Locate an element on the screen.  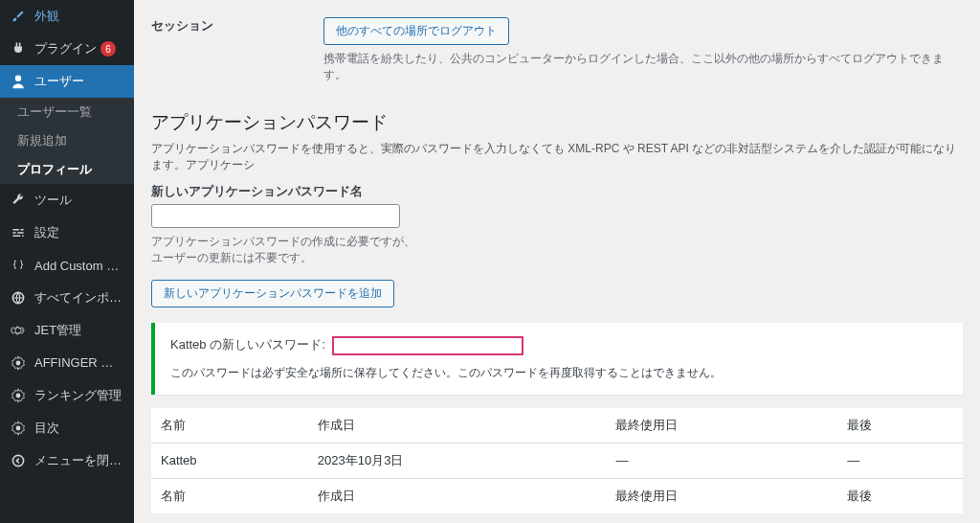
plug-icon is located at coordinates (18, 49).